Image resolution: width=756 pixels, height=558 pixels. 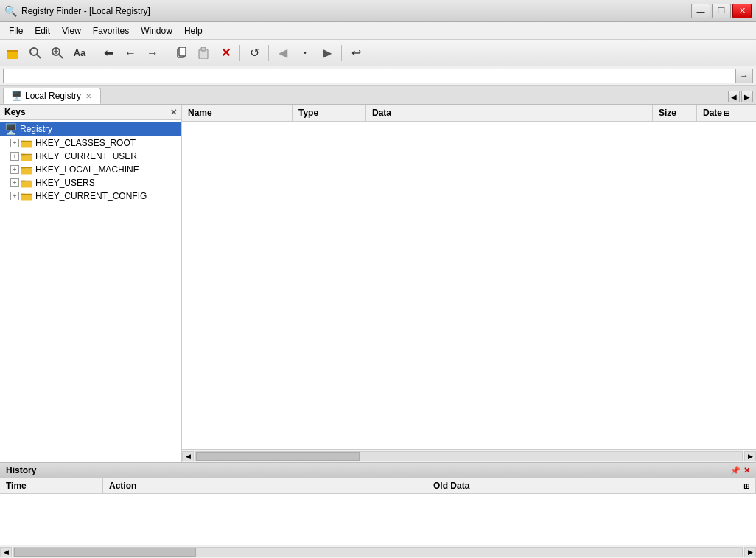 What do you see at coordinates (510, 113) in the screenshot?
I see `col-data-header: Data` at bounding box center [510, 113].